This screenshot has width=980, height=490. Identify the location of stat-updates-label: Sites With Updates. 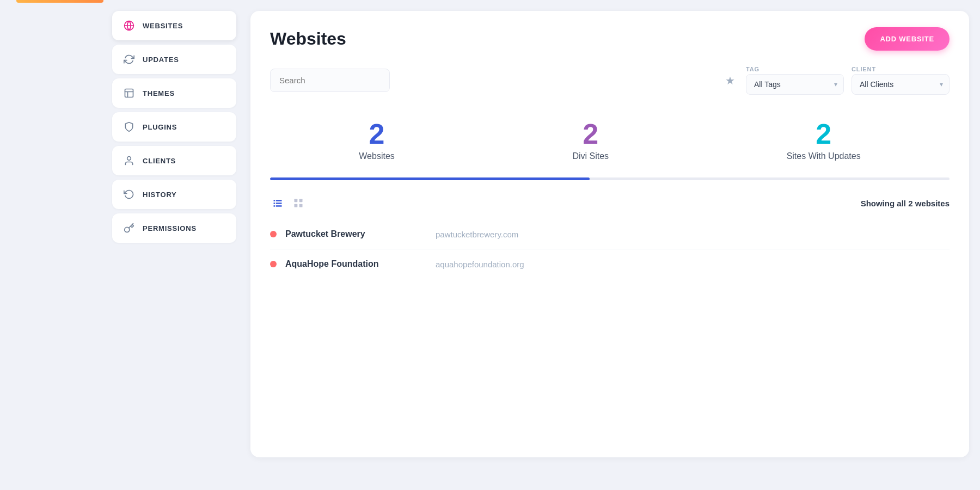
(824, 156).